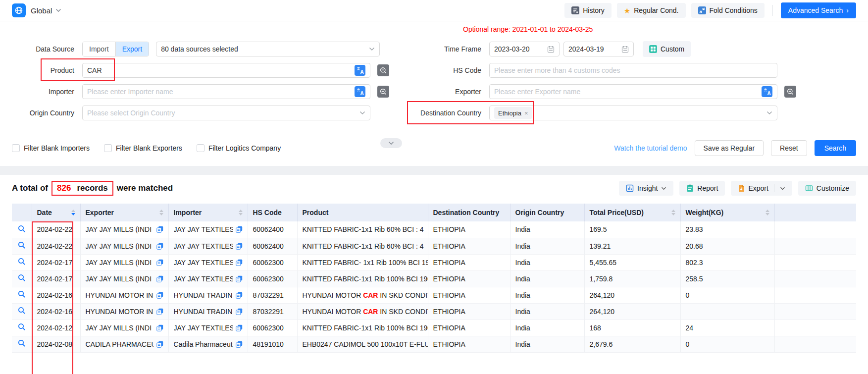 This screenshot has height=374, width=868. What do you see at coordinates (588, 10) in the screenshot?
I see `history-button: History` at bounding box center [588, 10].